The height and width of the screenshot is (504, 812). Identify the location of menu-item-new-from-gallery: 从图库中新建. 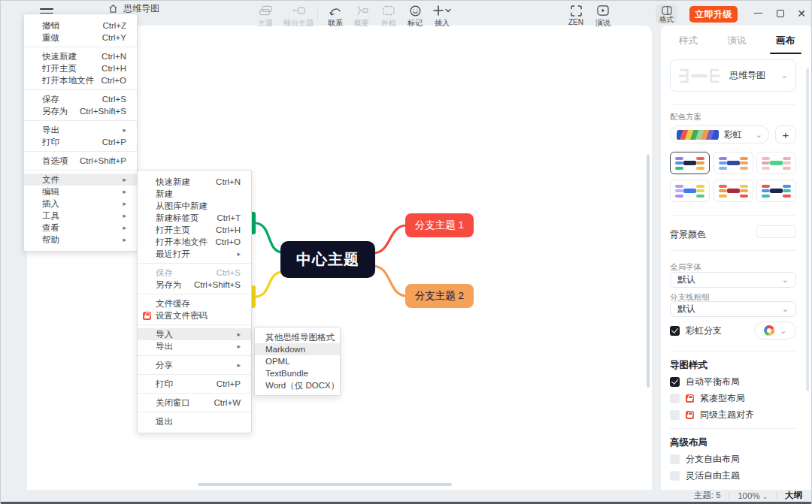
(194, 206).